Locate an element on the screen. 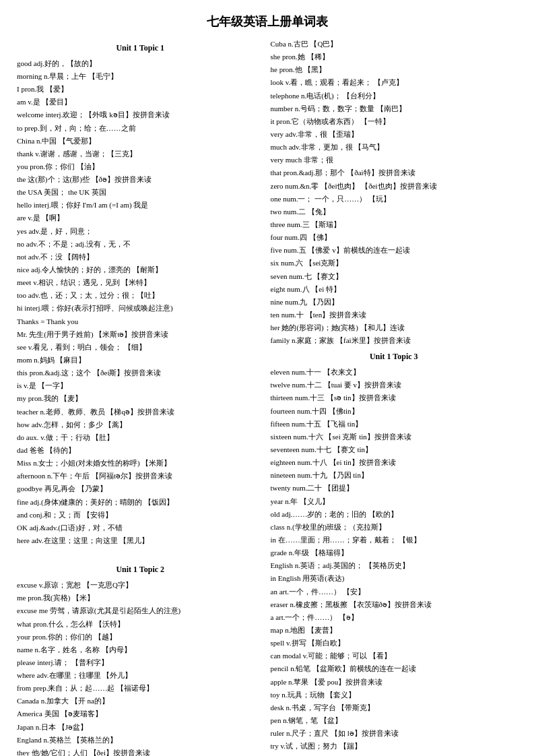 This screenshot has height=756, width=534. list-item: the 这(那)个；这(那)些 【ðə】按拼音来读 is located at coordinates (140, 179).